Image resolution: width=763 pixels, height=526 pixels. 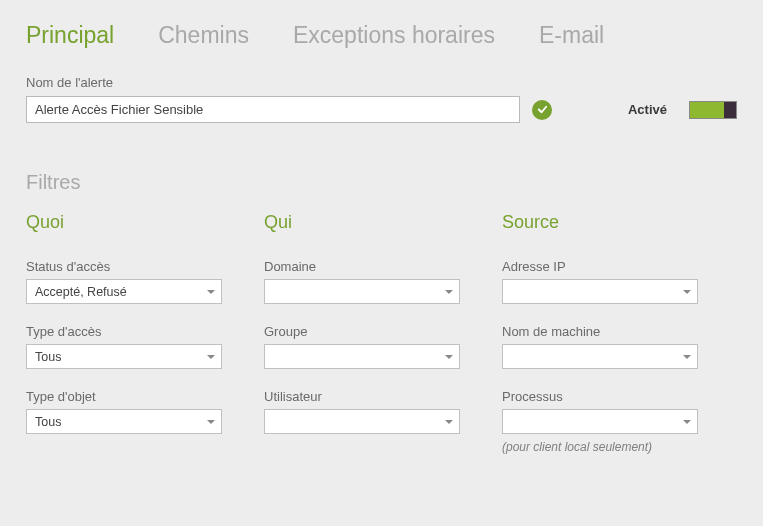 I want to click on status-access-select: Accepté, Refusé, so click(x=124, y=292).